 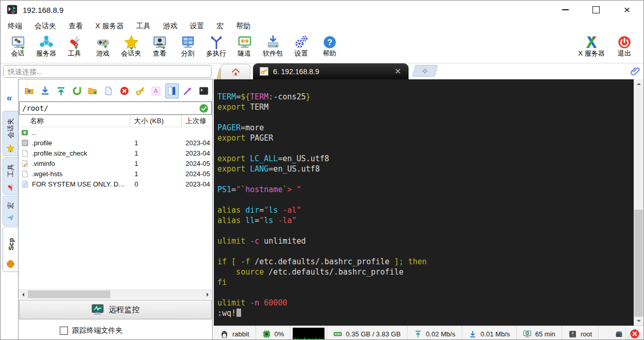 What do you see at coordinates (398, 71) in the screenshot?
I see `close-tab-icon: ✕` at bounding box center [398, 71].